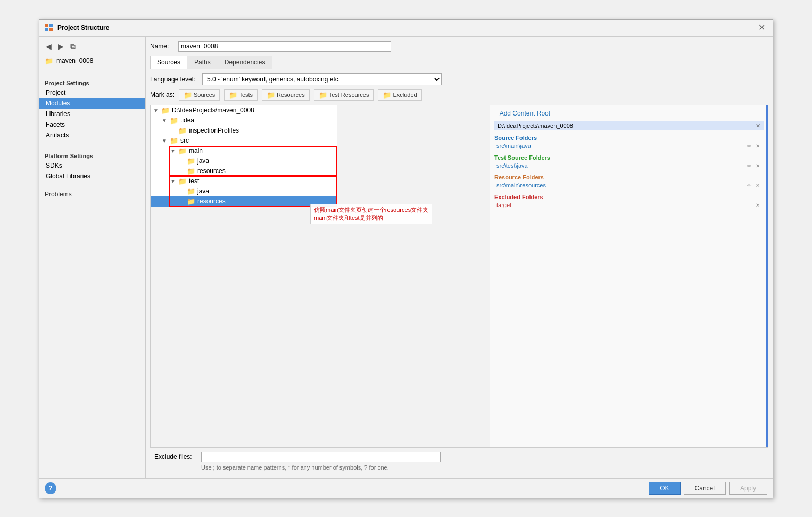 The height and width of the screenshot is (517, 812). I want to click on back-button: ◀, so click(49, 46).